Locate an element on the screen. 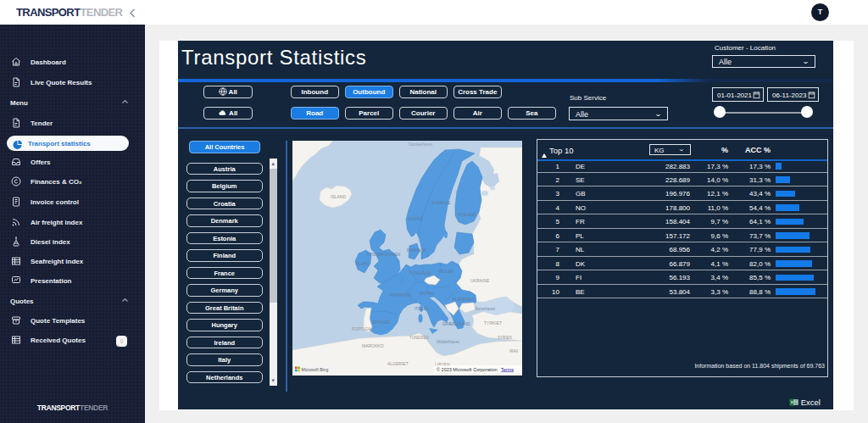 The height and width of the screenshot is (423, 868). svg-text: © 2023 Microsoft Corporation is located at coordinates (467, 370).